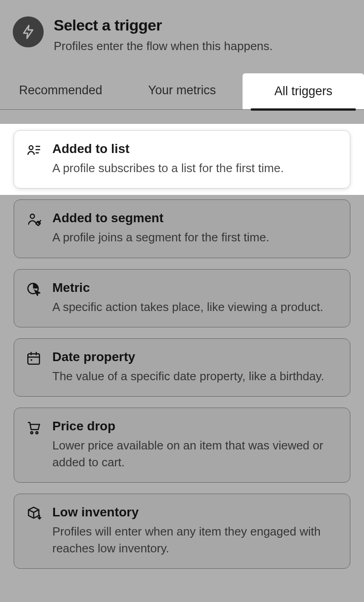  What do you see at coordinates (34, 514) in the screenshot?
I see `box-down-icon` at bounding box center [34, 514].